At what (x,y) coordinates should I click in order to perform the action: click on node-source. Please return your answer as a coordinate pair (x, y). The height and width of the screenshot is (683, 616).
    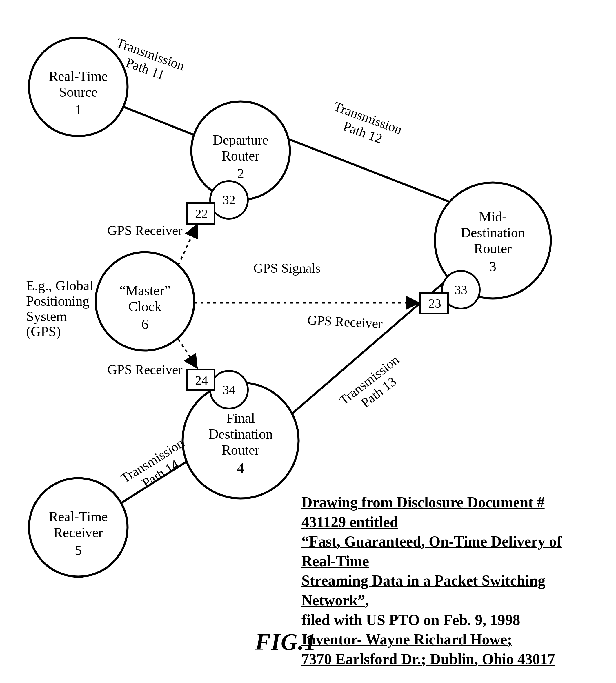
    Looking at the image, I should click on (79, 87).